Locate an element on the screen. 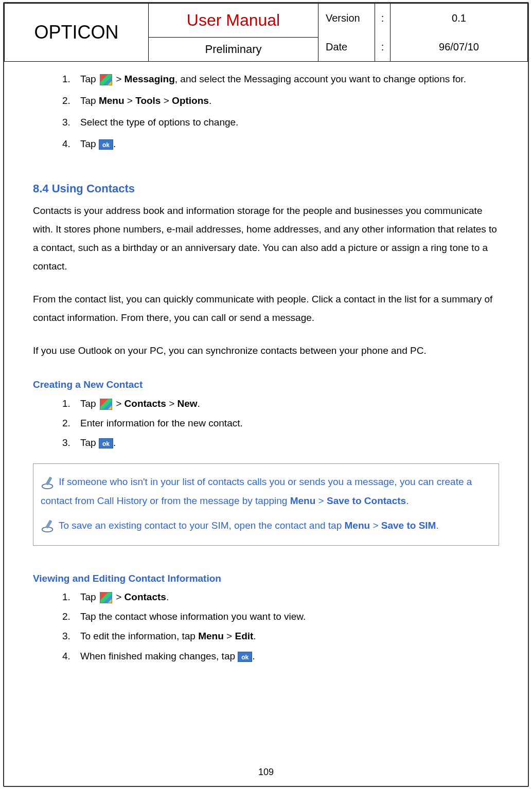 Image resolution: width=532 pixels, height=789 pixels. list-item: Tap > Contacts. is located at coordinates (286, 597).